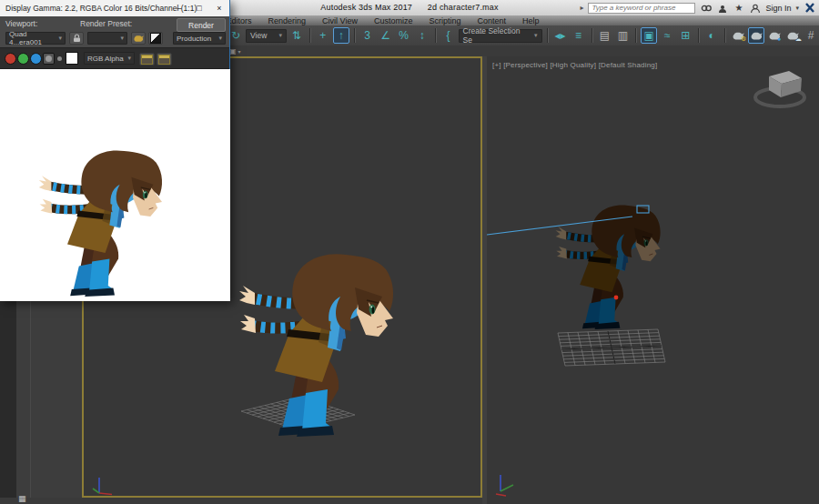 The width and height of the screenshot is (819, 504). What do you see at coordinates (366, 7) in the screenshot?
I see `app-name: Autodesk 3ds Max 2017` at bounding box center [366, 7].